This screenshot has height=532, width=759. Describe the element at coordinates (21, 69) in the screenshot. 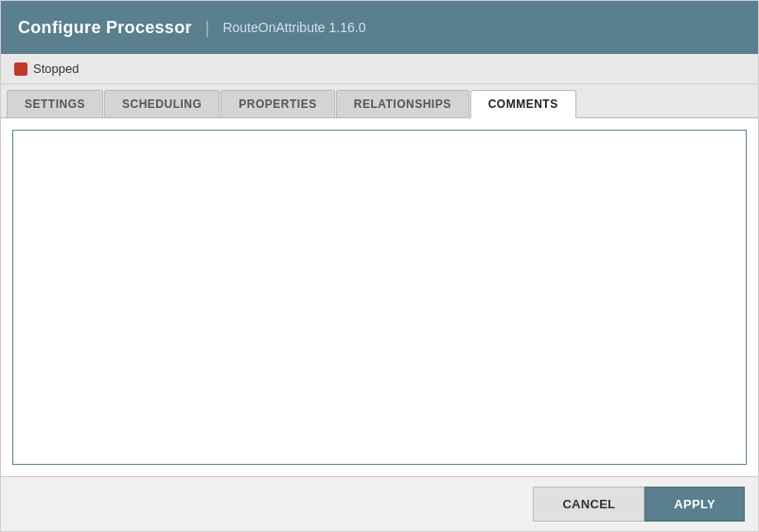

I see `stopped-indicator` at that location.